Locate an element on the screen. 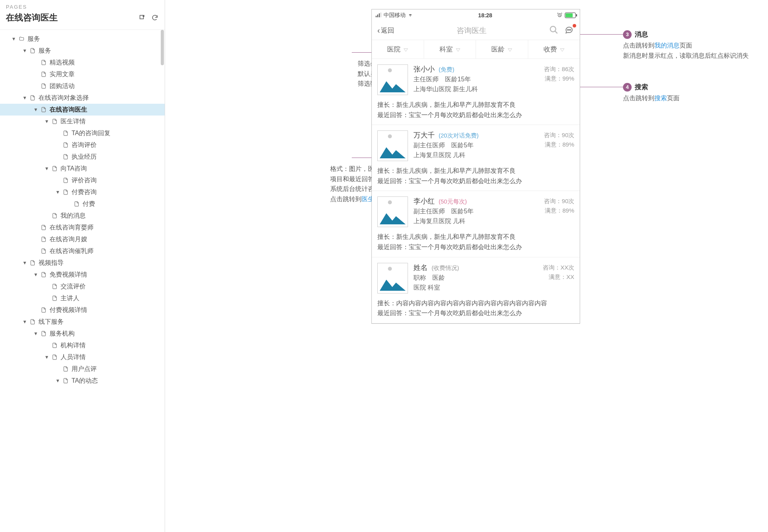 This screenshot has width=768, height=532. tree-item: 付费视频详情 is located at coordinates (83, 310).